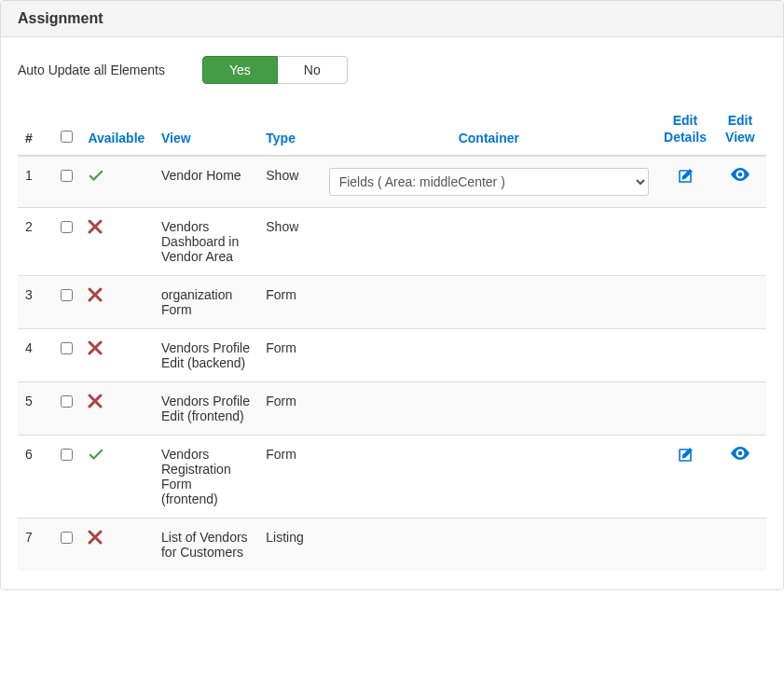 This screenshot has height=678, width=784. What do you see at coordinates (392, 182) in the screenshot?
I see `table-row: 1Vendor HomeShowFields ( Area: middleCen…` at bounding box center [392, 182].